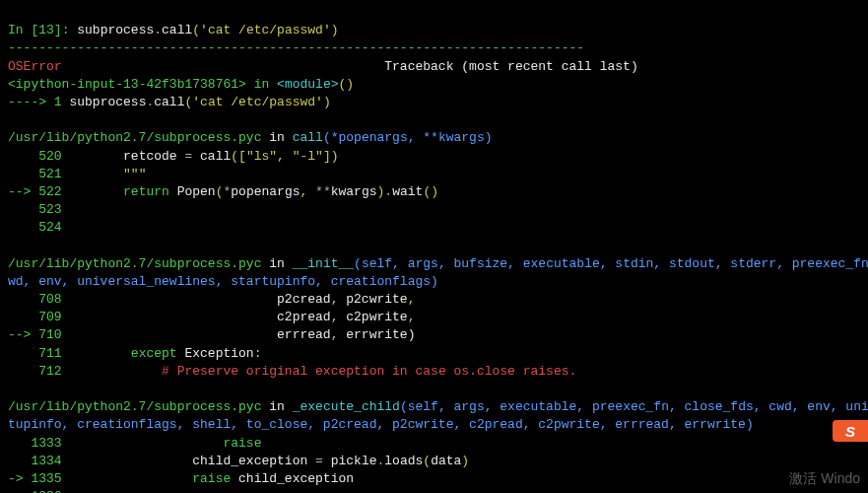  Describe the element at coordinates (35, 67) in the screenshot. I see `error-name: OSError` at that location.